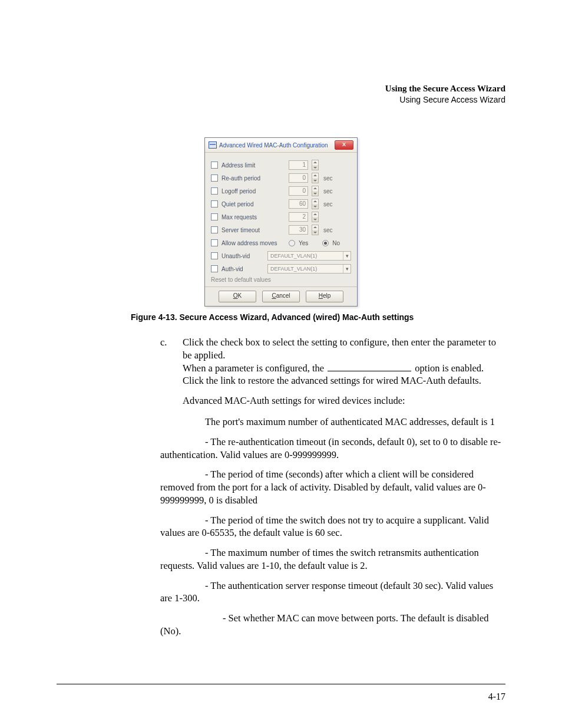  Describe the element at coordinates (333, 625) in the screenshot. I see `bullet-allow-moves: - Set whether MAC can move between ports…` at that location.